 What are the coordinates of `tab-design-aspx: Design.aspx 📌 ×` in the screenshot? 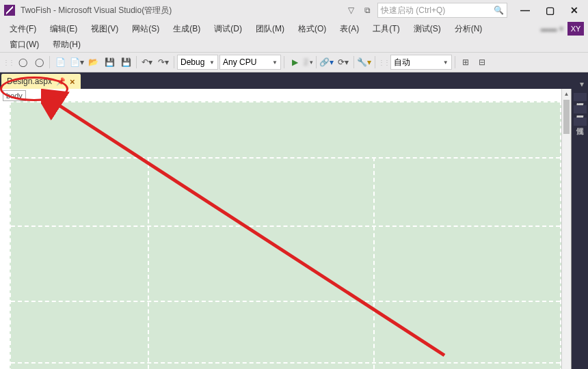 It's located at (41, 81).